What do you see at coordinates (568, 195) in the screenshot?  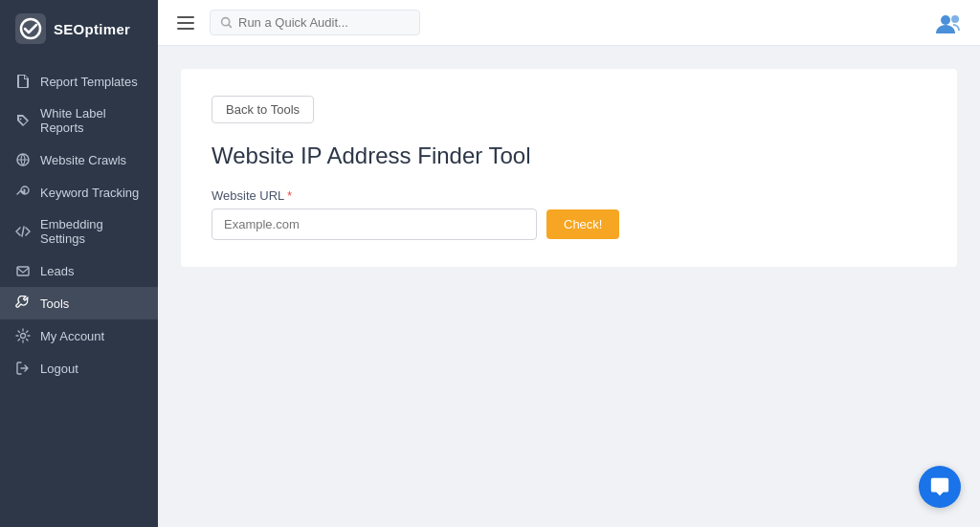 I see `url-label: Website URL *` at bounding box center [568, 195].